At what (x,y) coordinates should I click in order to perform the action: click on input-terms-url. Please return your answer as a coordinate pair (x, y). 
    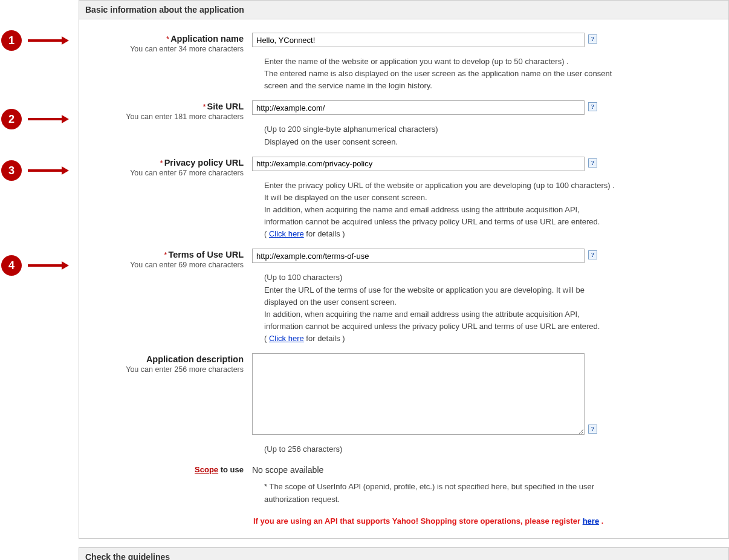
    Looking at the image, I should click on (418, 256).